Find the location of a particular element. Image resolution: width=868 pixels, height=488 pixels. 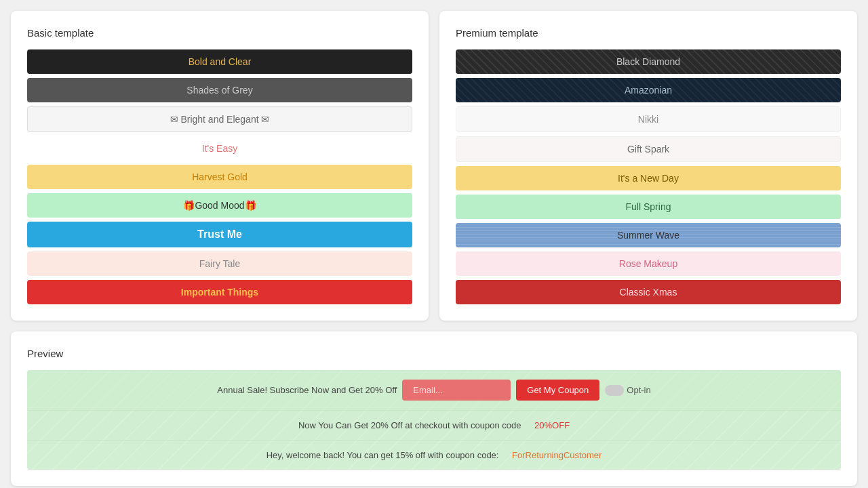

template-shades-grey: Shades of Grey is located at coordinates (220, 90).